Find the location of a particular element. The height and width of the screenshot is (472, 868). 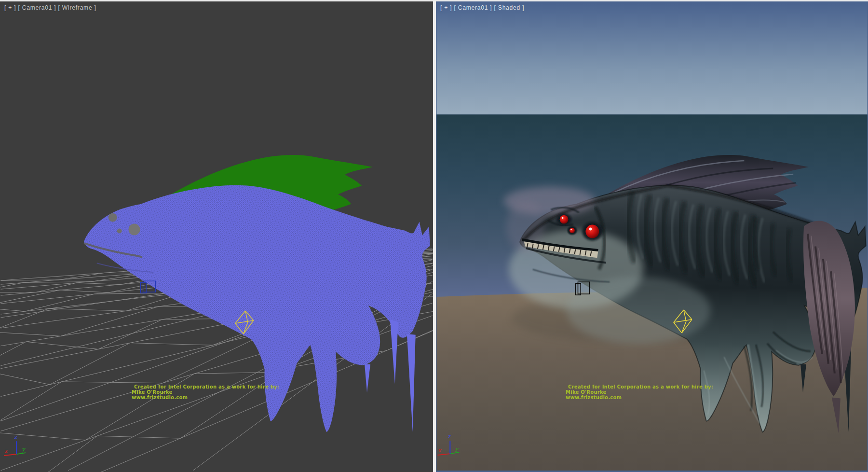

viewport-label-shaded: [ + ] [ Camera01 ] [ Shaded ] is located at coordinates (482, 8).